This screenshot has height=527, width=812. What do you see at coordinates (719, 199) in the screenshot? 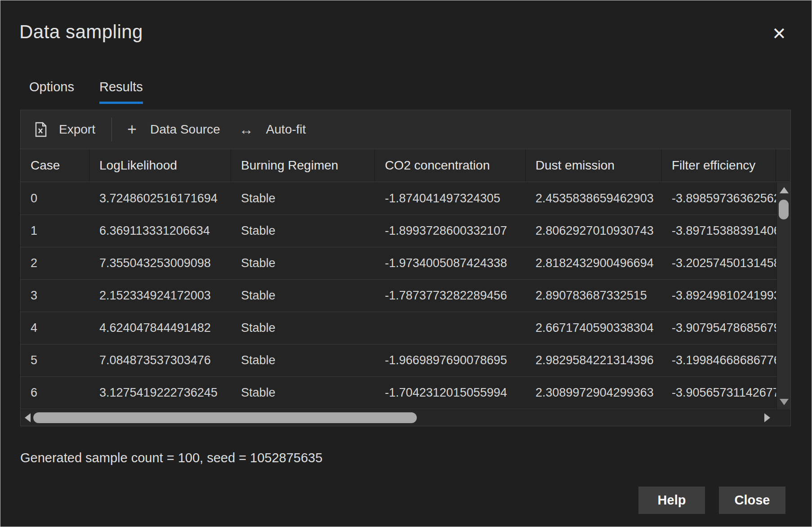
I see `cell-filter-efficiency: -3.8985973636256218` at bounding box center [719, 199].